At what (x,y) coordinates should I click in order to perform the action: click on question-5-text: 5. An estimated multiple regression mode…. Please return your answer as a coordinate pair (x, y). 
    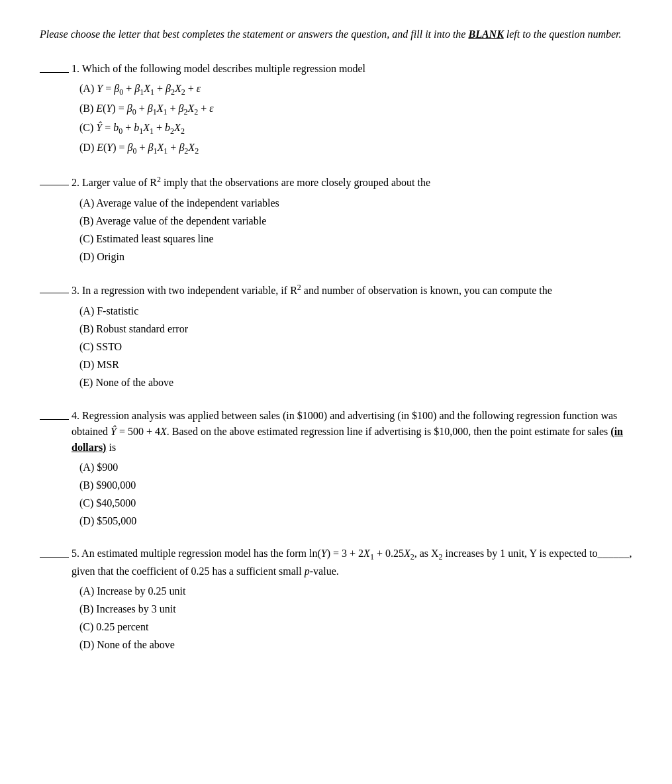
    Looking at the image, I should click on (352, 562).